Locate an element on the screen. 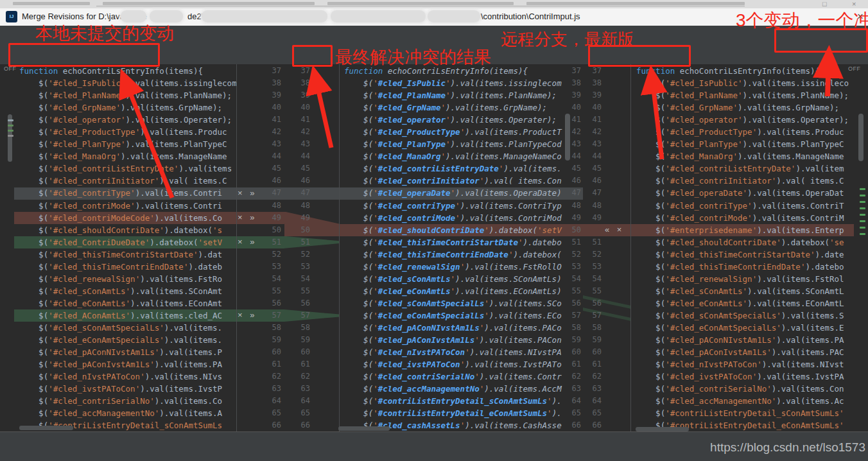 The width and height of the screenshot is (868, 461). right-horizontal-scrollbar is located at coordinates (663, 429).